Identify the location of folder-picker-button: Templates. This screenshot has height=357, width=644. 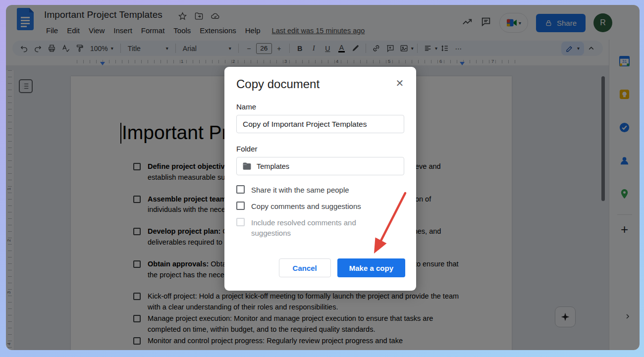
(320, 166).